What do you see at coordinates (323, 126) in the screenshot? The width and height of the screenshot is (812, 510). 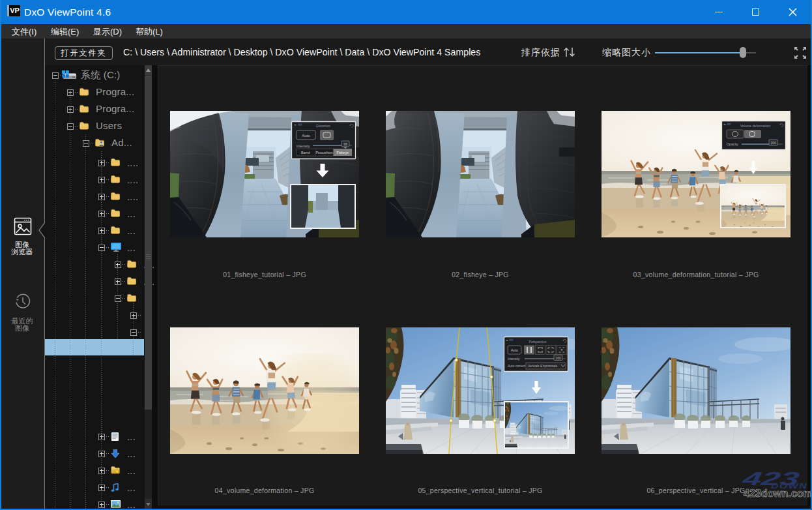 I see `svg-text: Distortion` at bounding box center [323, 126].